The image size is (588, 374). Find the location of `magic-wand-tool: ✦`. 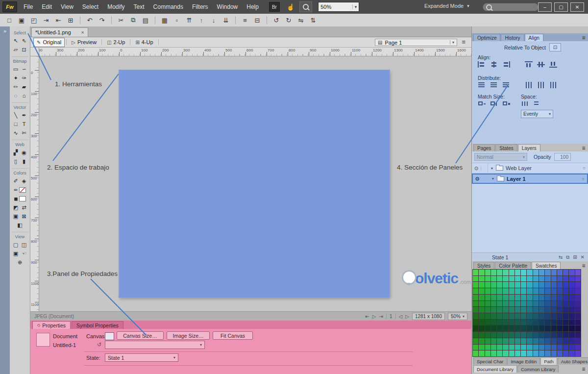

magic-wand-tool: ✦ is located at coordinates (16, 78).